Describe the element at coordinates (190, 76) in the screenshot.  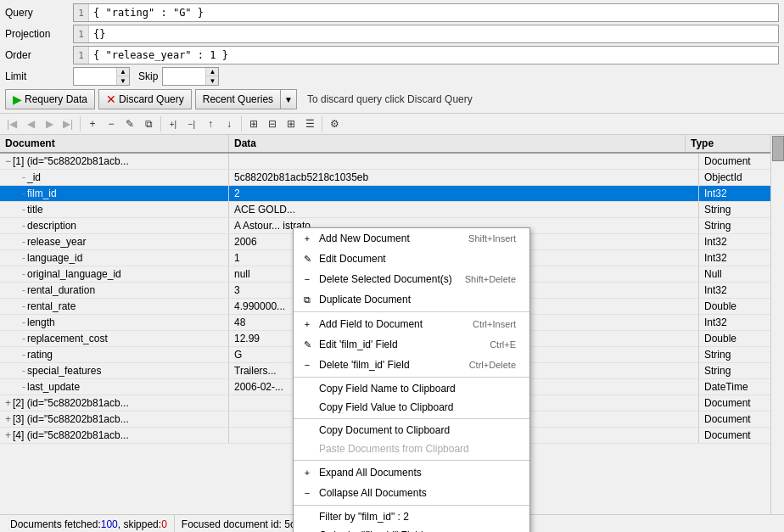
I see `skip-spinner: 0 ▲ ▼` at that location.